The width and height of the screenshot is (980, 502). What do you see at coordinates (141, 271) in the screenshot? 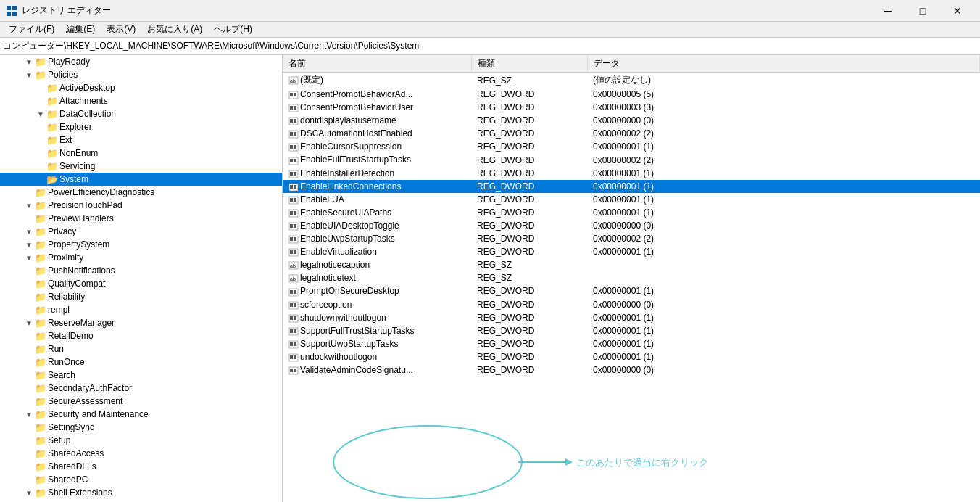
I see `tree-item: 📁PushNotifications` at bounding box center [141, 271].